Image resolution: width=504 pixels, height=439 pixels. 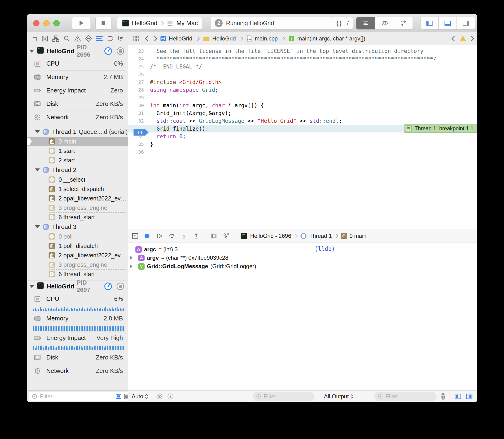 I want to click on variable-row: Aargc= (int) 3, so click(x=220, y=249).